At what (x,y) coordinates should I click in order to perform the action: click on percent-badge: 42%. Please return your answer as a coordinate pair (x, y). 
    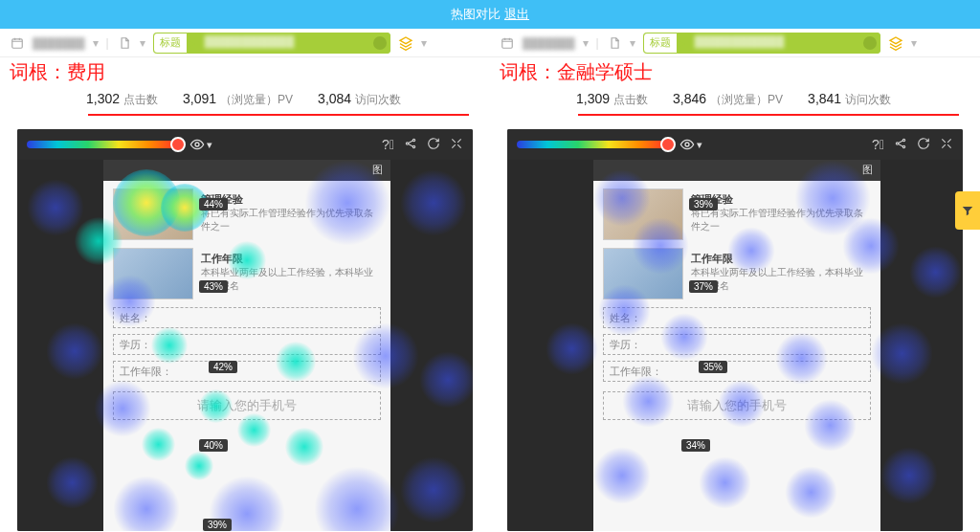
    Looking at the image, I should click on (223, 367).